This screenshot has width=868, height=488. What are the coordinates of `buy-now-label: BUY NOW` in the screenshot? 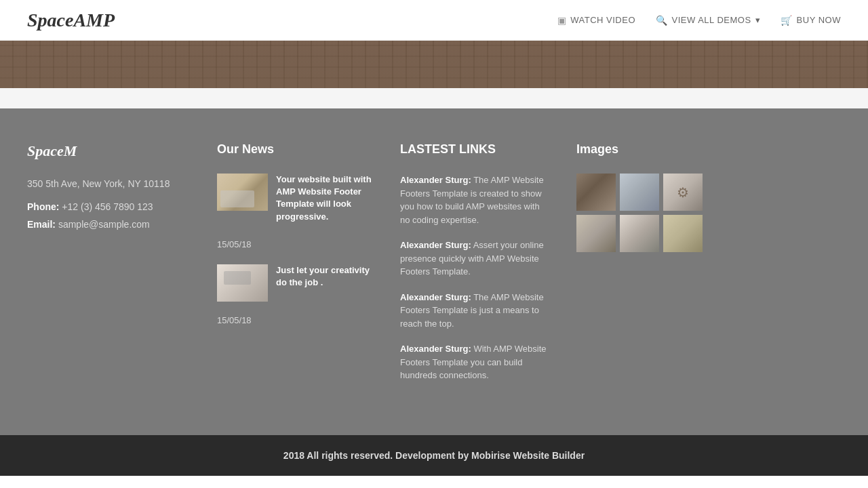 It's located at (819, 20).